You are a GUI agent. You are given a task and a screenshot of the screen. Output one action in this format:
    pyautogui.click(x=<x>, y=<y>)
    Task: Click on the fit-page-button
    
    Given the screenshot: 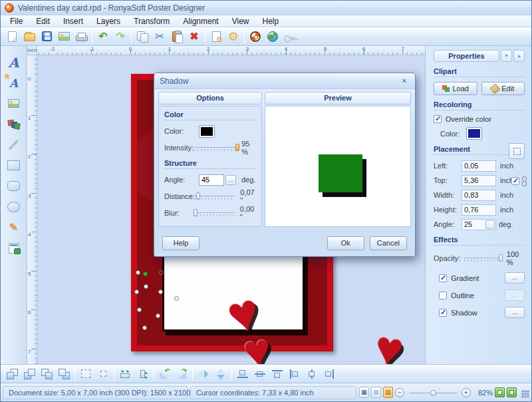 What is the action you would take?
    pyautogui.click(x=500, y=393)
    